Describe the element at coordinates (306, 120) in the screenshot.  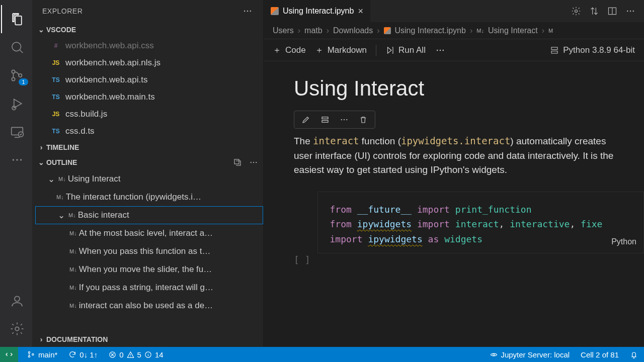
I see `edit-icon` at that location.